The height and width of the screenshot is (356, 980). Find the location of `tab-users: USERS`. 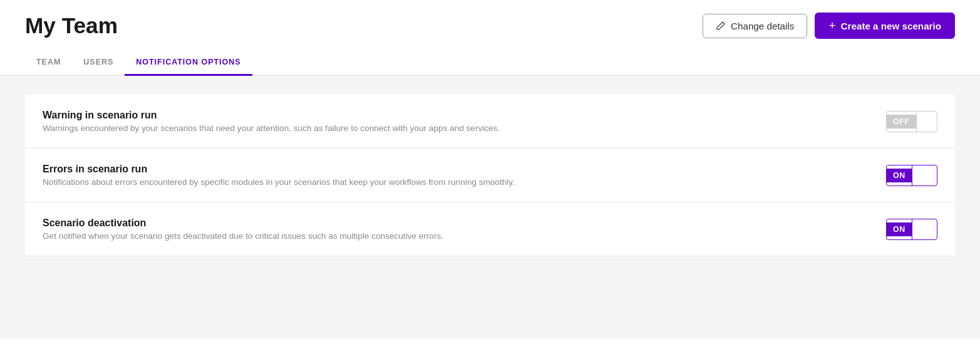

tab-users: USERS is located at coordinates (98, 63).